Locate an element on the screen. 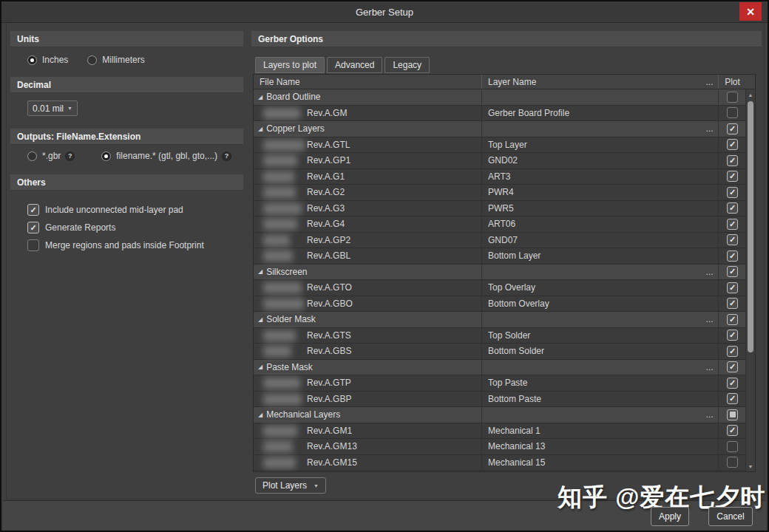 The width and height of the screenshot is (769, 532). layer-file-row: Rev.A.GP2GND07✓ is located at coordinates (500, 241).